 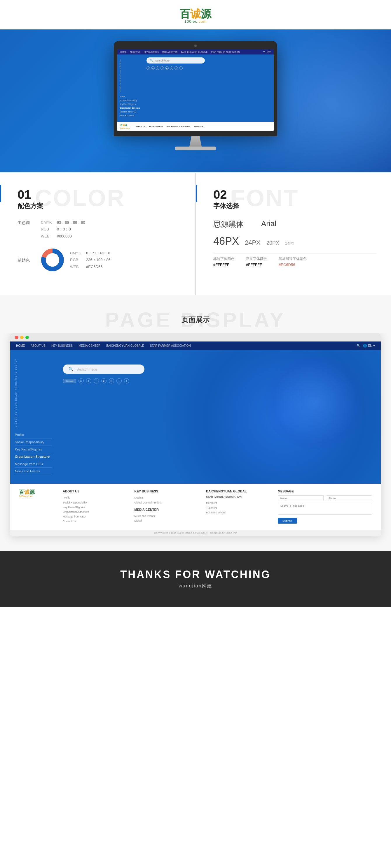 What do you see at coordinates (349, 498) in the screenshot?
I see `footer-phone-input` at bounding box center [349, 498].